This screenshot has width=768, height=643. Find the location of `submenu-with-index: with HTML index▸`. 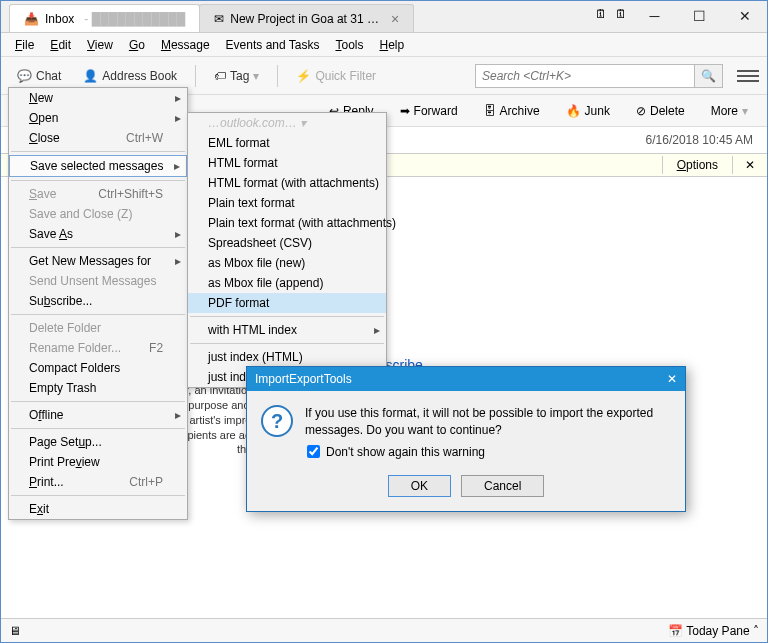

submenu-with-index: with HTML index▸ is located at coordinates (287, 330).